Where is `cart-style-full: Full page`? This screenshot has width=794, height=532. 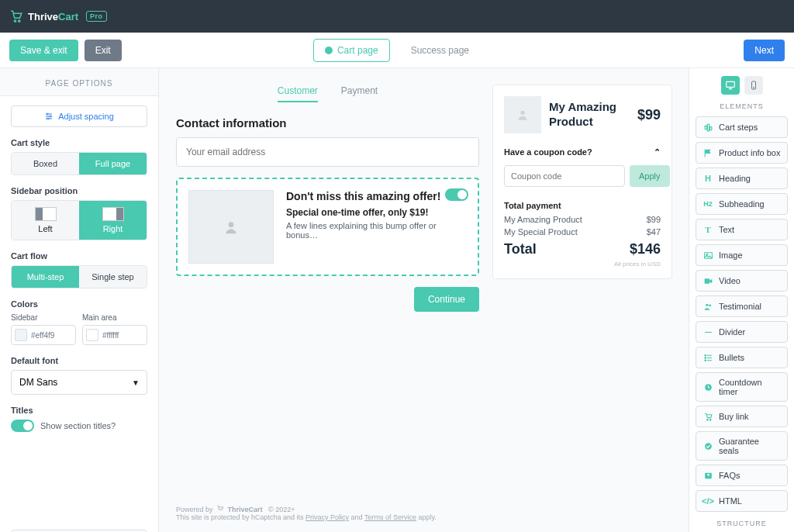
cart-style-full: Full page is located at coordinates (113, 164).